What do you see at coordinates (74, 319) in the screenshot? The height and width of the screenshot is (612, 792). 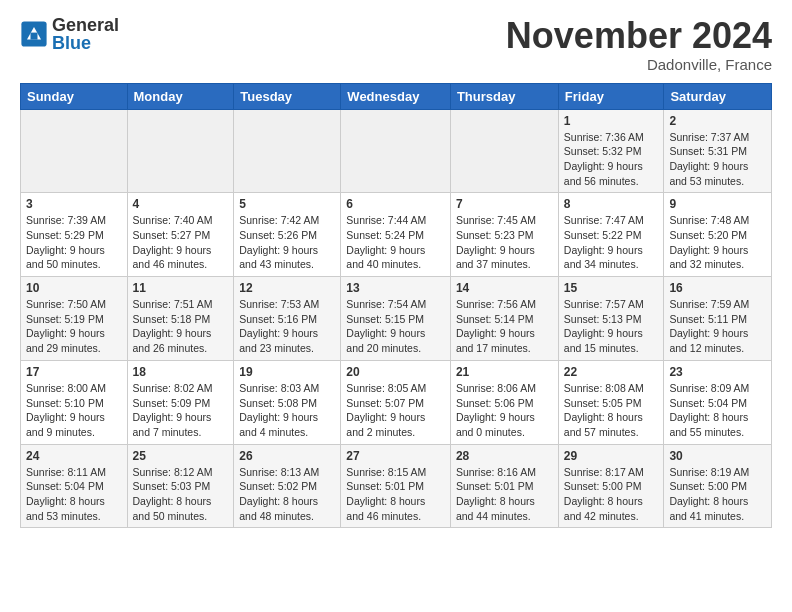 I see `calendar-cell: 10Sunrise: 7:50 AMSunset: 5:19 PMDayligh…` at bounding box center [74, 319].